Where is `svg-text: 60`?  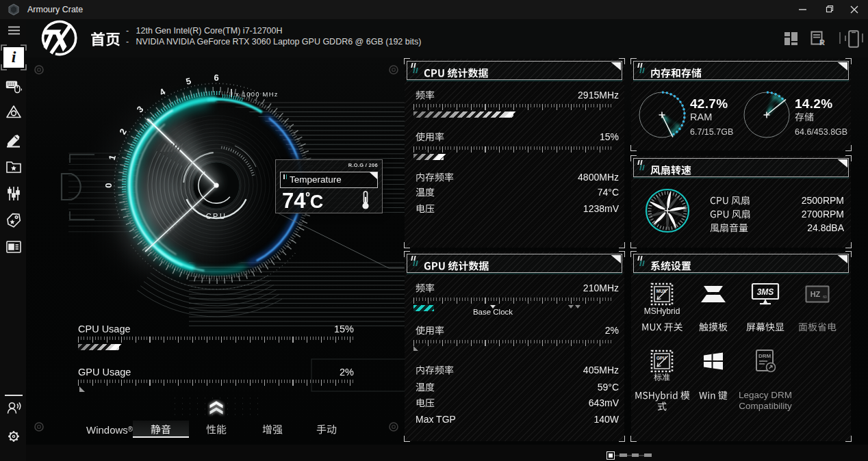 svg-text: 60 is located at coordinates (825, 297).